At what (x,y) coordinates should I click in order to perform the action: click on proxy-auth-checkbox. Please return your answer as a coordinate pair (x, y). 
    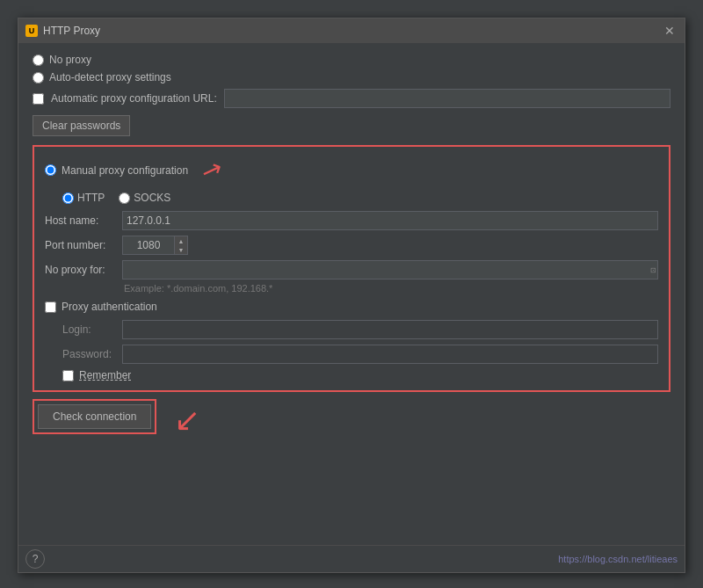
    Looking at the image, I should click on (51, 308).